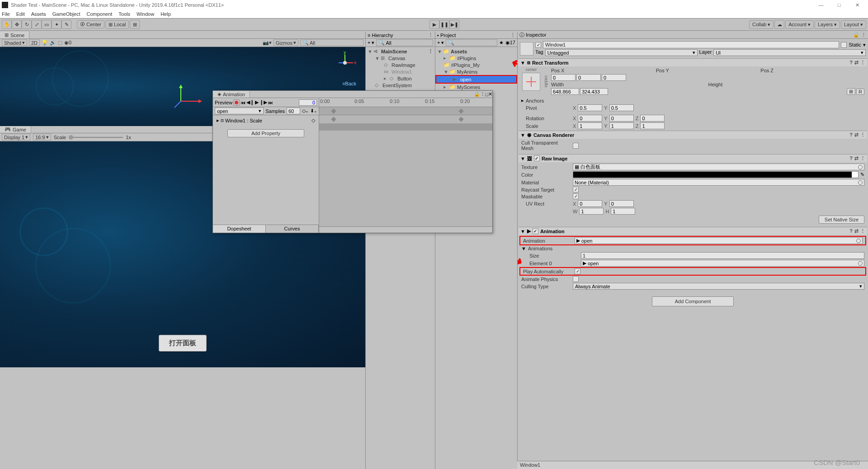 The width and height of the screenshot is (868, 469). I want to click on folder-item: ▸📁#Plugins, so click(476, 58).